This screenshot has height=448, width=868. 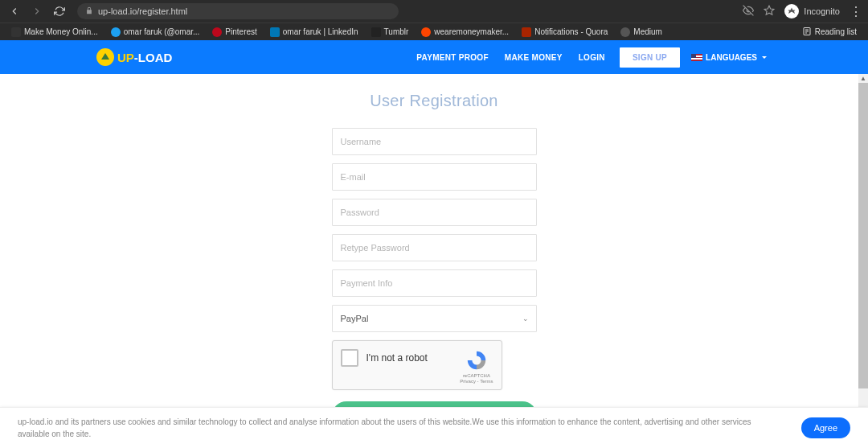 What do you see at coordinates (452, 58) in the screenshot?
I see `nav-payment-proof: PAYMENT PROOF` at bounding box center [452, 58].